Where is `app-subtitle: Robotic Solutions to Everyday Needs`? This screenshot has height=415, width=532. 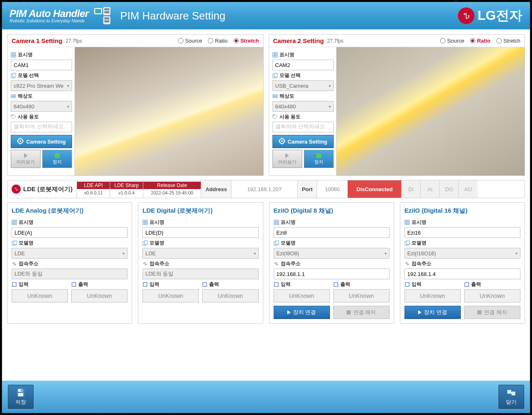 app-subtitle: Robotic Solutions to Everyday Needs is located at coordinates (49, 21).